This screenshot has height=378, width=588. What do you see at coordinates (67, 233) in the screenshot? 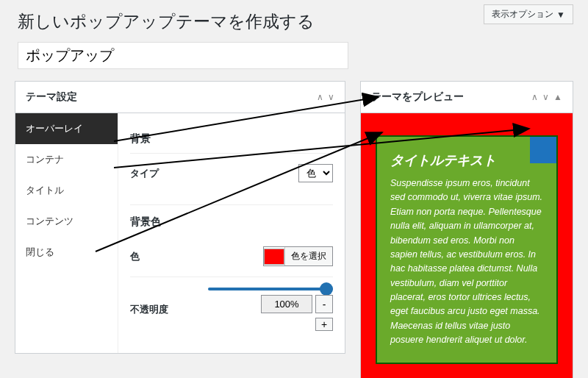
I see `settings-tabs: オーバーレイ コンテナ タイトル コンテンツ 閉じる` at bounding box center [67, 233].